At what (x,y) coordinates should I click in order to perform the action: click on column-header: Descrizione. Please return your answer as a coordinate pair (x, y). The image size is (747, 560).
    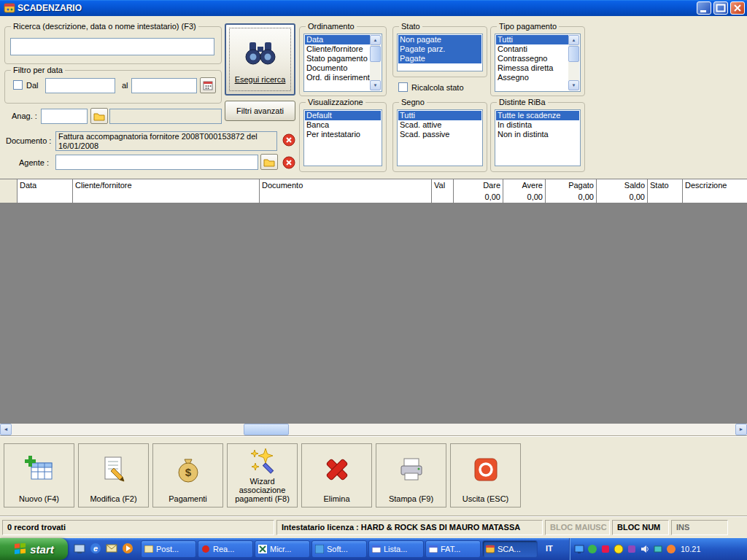
    Looking at the image, I should click on (715, 185).